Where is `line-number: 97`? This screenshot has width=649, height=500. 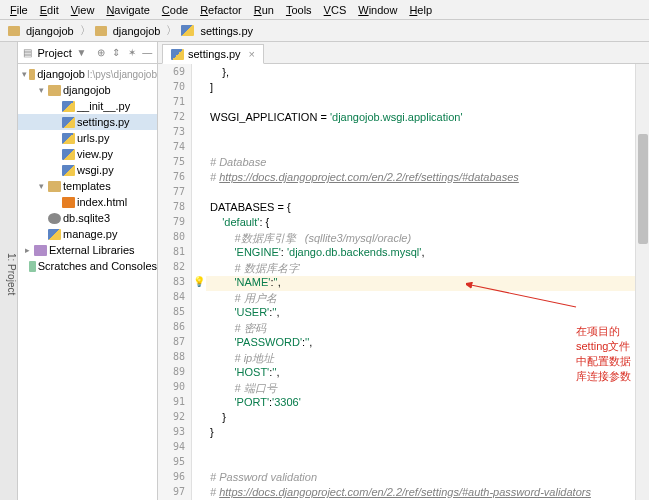 line-number: 97 is located at coordinates (174, 493).